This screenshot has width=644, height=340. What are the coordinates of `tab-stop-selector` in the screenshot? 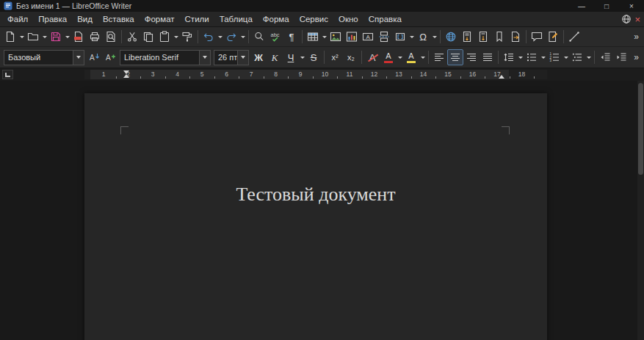 It's located at (7, 75).